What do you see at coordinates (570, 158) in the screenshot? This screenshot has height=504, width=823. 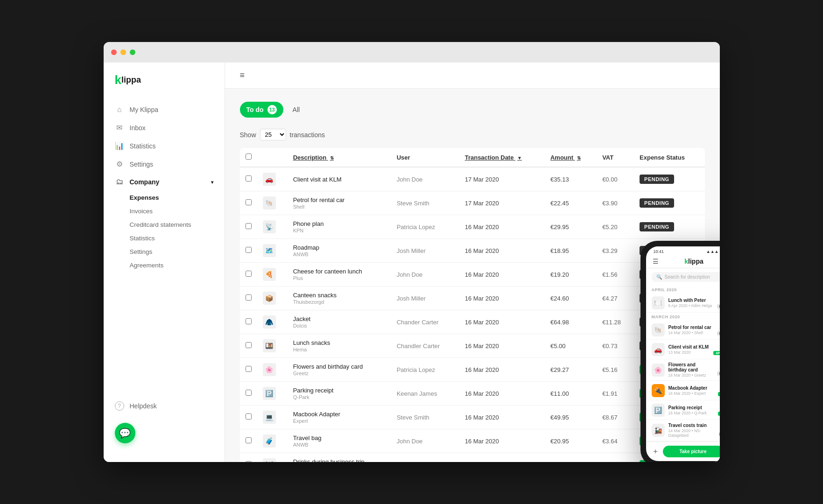 I see `amount-header: Amount ⇅` at bounding box center [570, 158].